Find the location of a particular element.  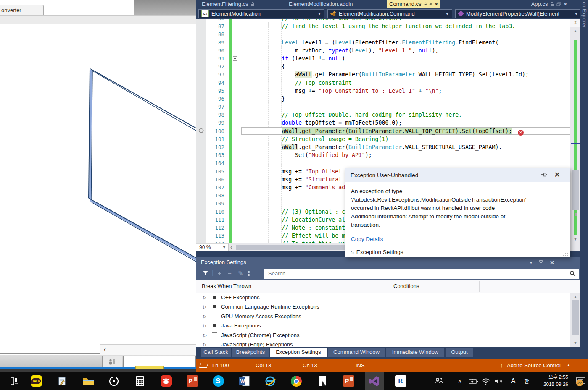

code-line-104: 104 is located at coordinates (383, 163).